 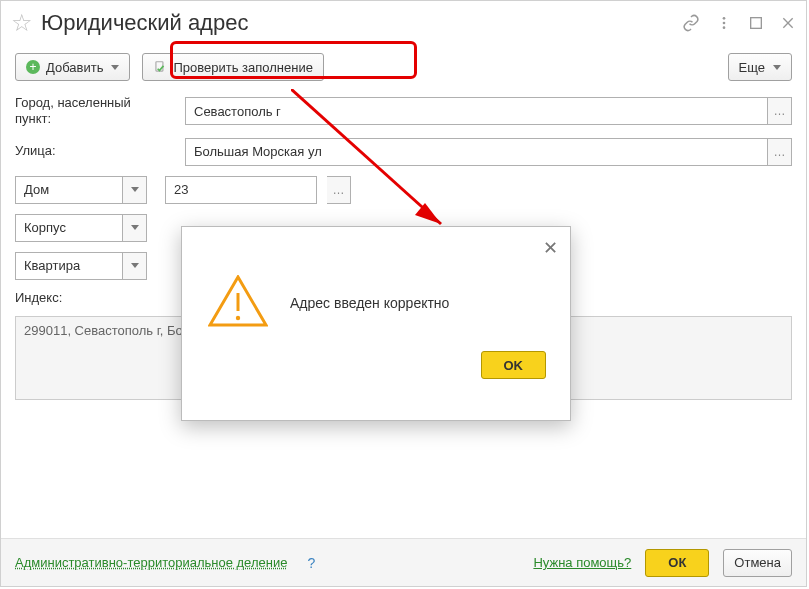 I want to click on house-lookup-button: …, so click(x=339, y=190).